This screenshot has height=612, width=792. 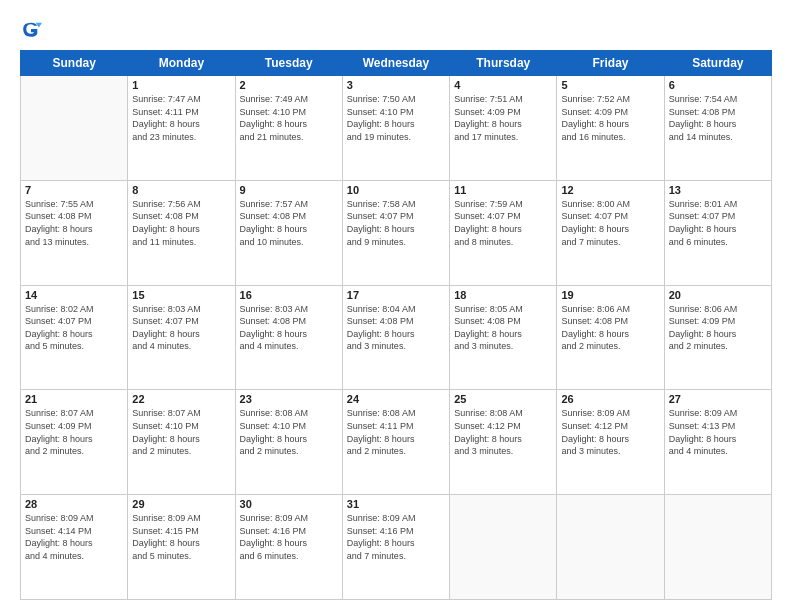 I want to click on day-info: Sunrise: 8:08 AM Sunset: 4:10 PM Dayligh…, so click(x=289, y=432).